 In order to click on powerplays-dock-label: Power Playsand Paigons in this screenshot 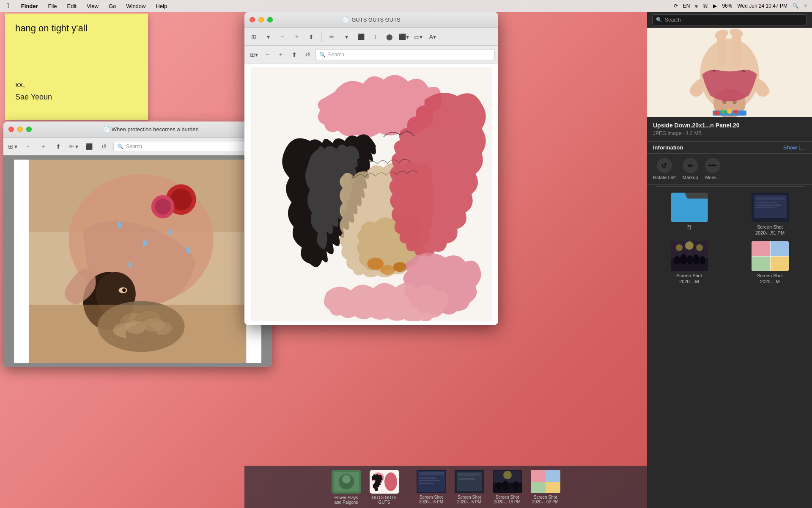, I will do `click(346, 500)`.